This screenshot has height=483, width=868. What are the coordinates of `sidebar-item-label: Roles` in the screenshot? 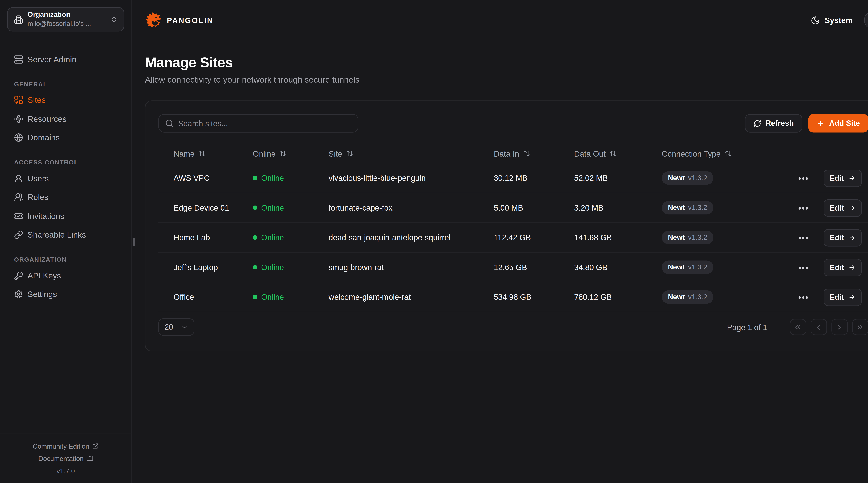 It's located at (38, 197).